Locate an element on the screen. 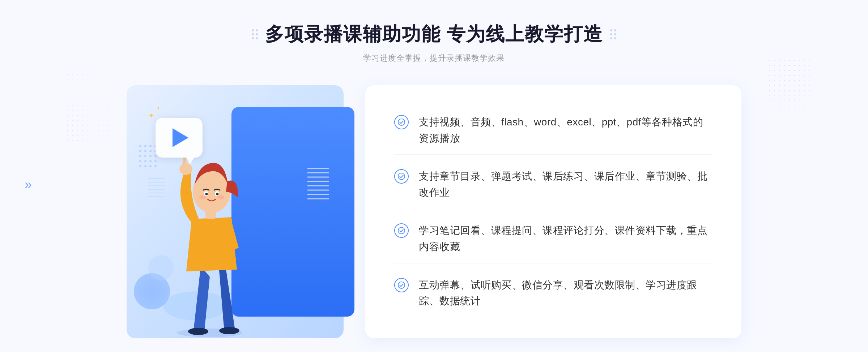 This screenshot has width=868, height=352. play-triangle-icon is located at coordinates (180, 138).